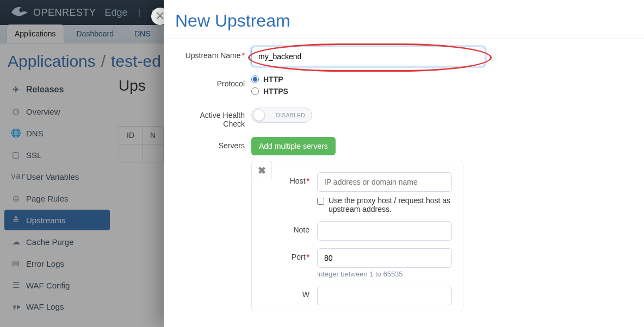  Describe the element at coordinates (213, 143) in the screenshot. I see `servers-label: Servers` at that location.